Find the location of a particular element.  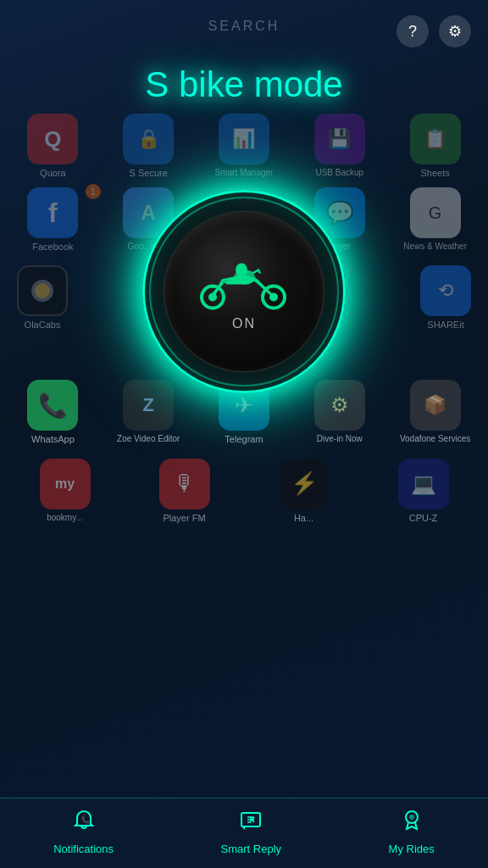

notifications-nav-item: 📞 Notifications is located at coordinates (83, 832).